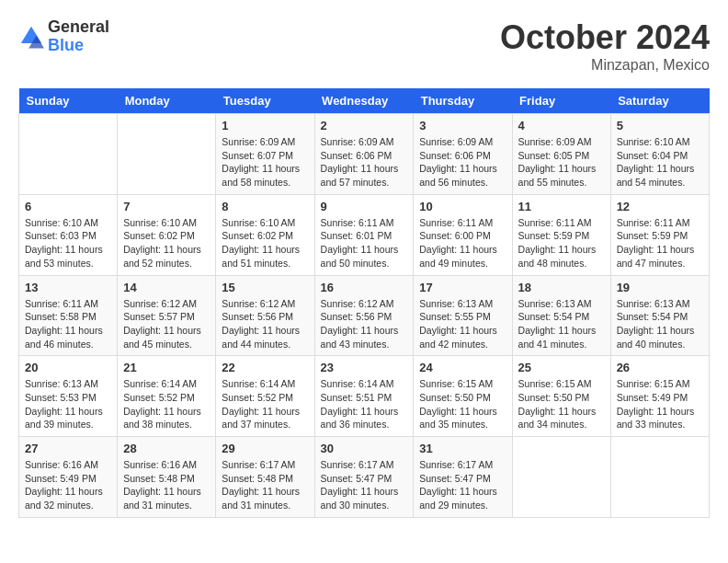 Image resolution: width=728 pixels, height=563 pixels. I want to click on calendar-cell: 1Sunrise: 6:09 AM Sunset: 6:07 PM Daylig…, so click(265, 155).